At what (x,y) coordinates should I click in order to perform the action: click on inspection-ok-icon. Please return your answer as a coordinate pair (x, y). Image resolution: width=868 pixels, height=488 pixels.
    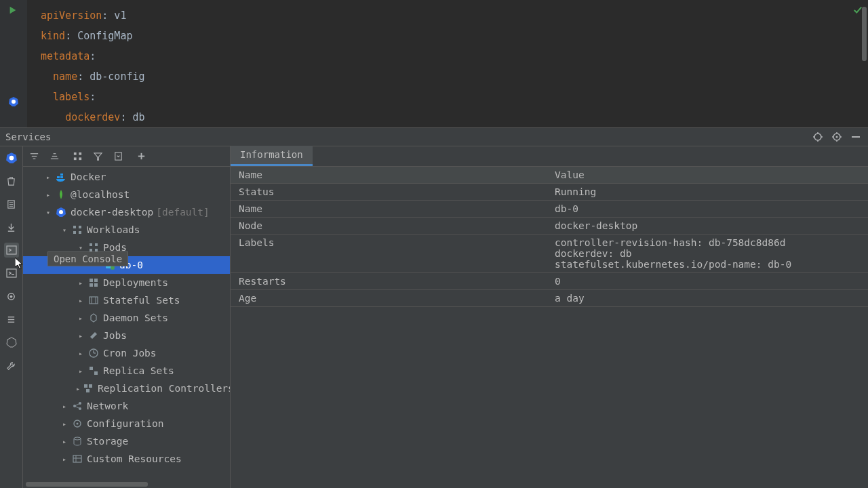
    Looking at the image, I should click on (858, 10).